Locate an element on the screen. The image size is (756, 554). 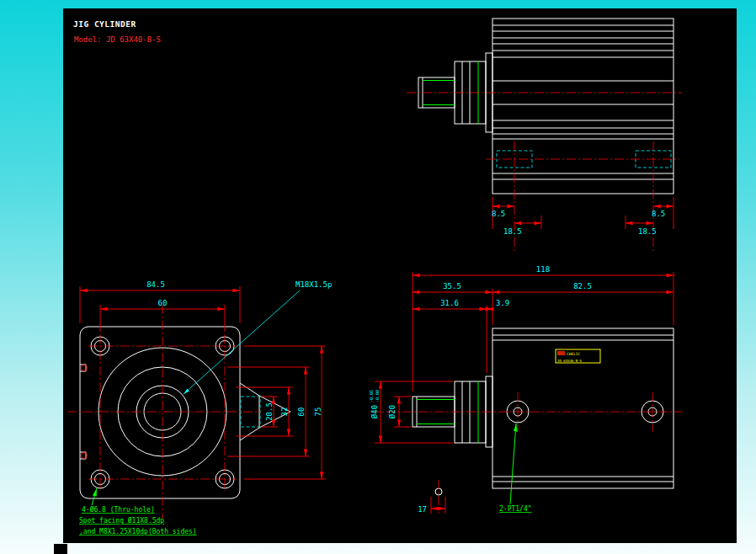
notes-leader-line is located at coordinates (94, 497).